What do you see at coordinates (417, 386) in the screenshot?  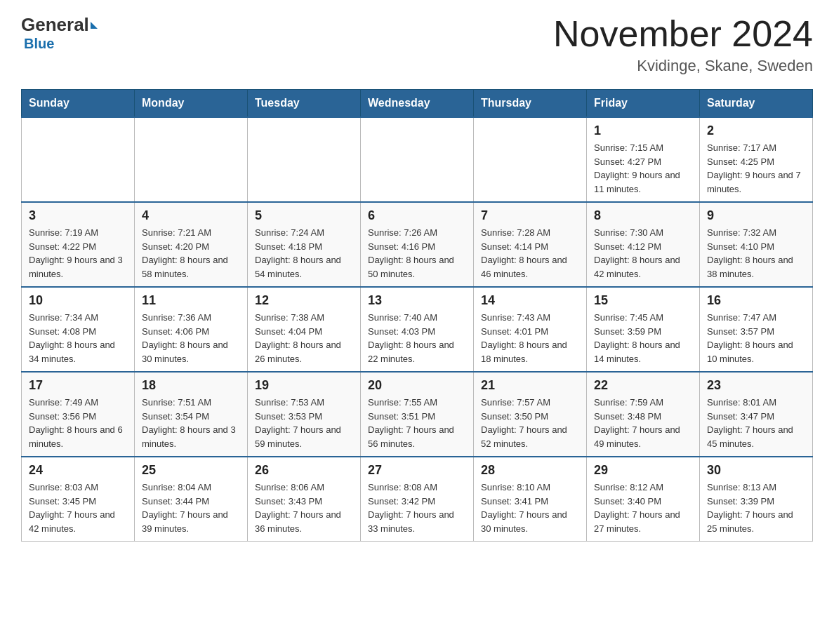 I see `day-number: 20` at bounding box center [417, 386].